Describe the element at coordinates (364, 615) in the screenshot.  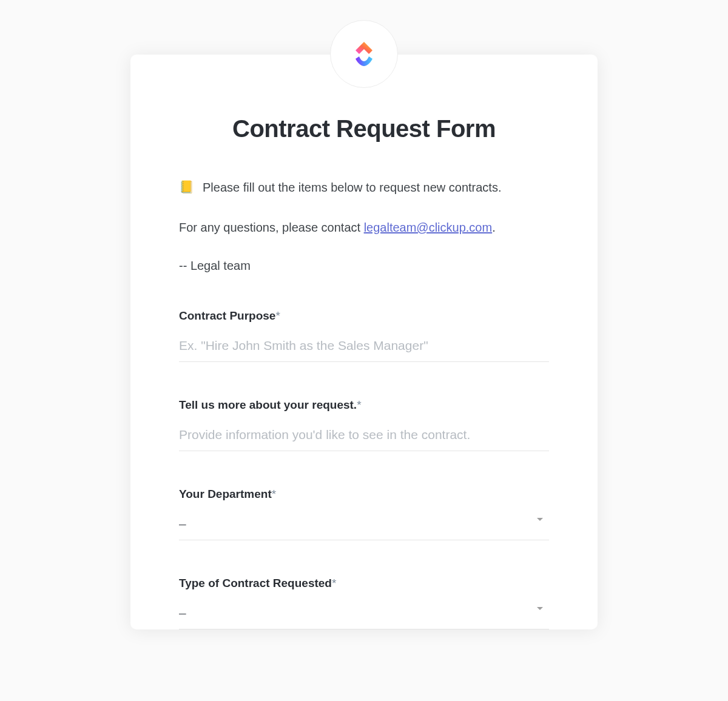
I see `contract-type-select: –` at that location.